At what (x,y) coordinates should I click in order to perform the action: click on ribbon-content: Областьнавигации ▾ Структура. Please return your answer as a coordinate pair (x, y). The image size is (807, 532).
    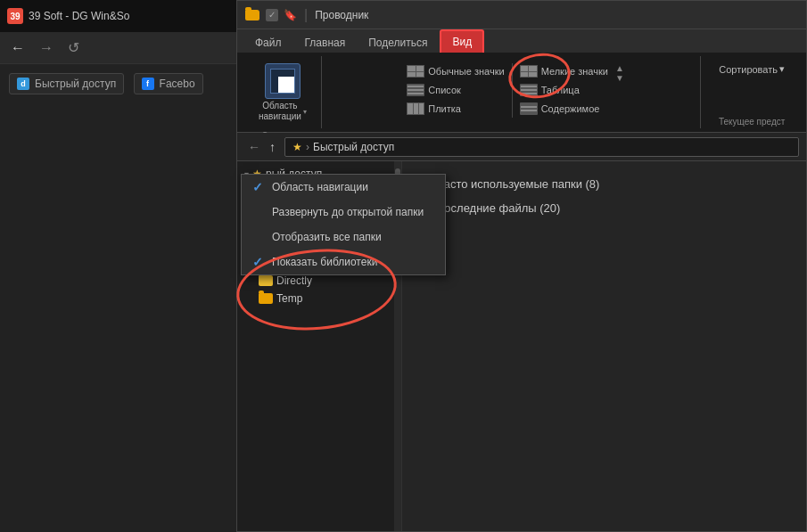
    Looking at the image, I should click on (522, 93).